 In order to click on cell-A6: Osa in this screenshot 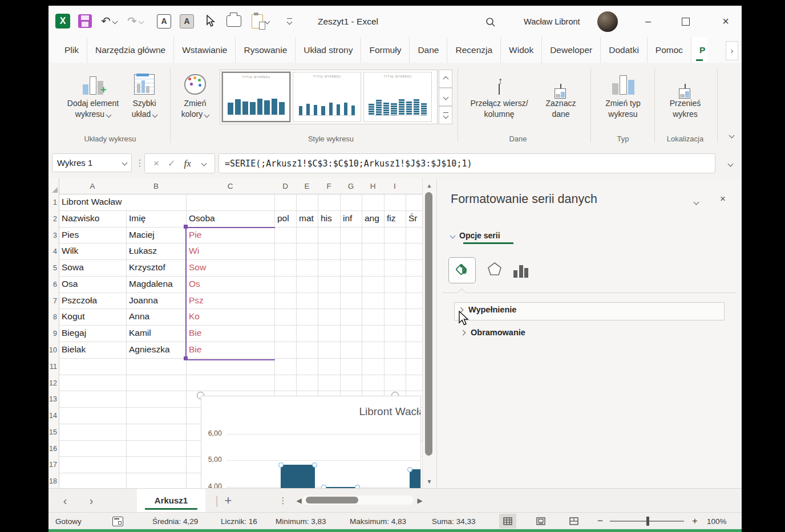, I will do `click(92, 284)`.